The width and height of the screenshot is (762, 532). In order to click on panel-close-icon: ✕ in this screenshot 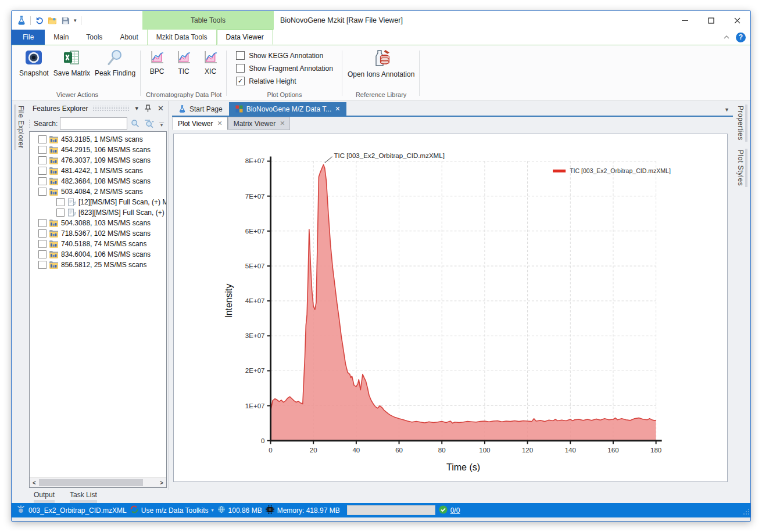, I will do `click(160, 108)`.